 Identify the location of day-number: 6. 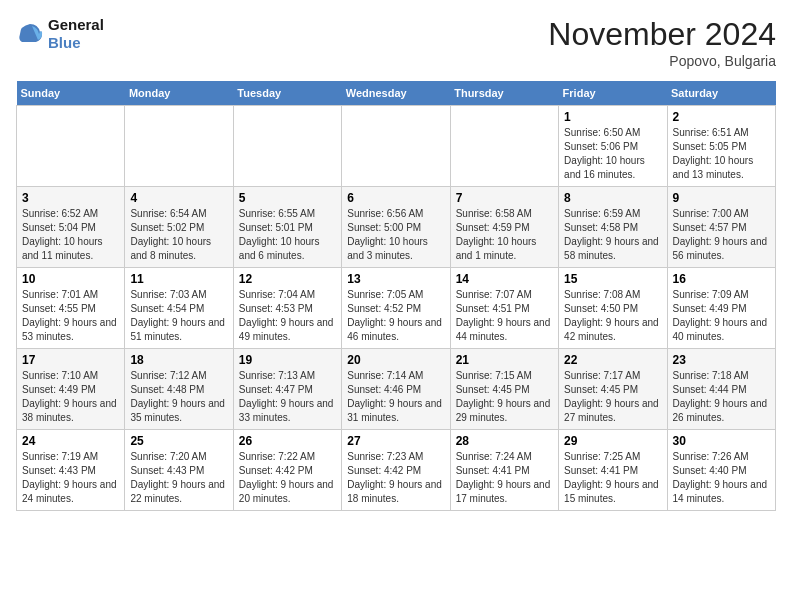
(396, 198).